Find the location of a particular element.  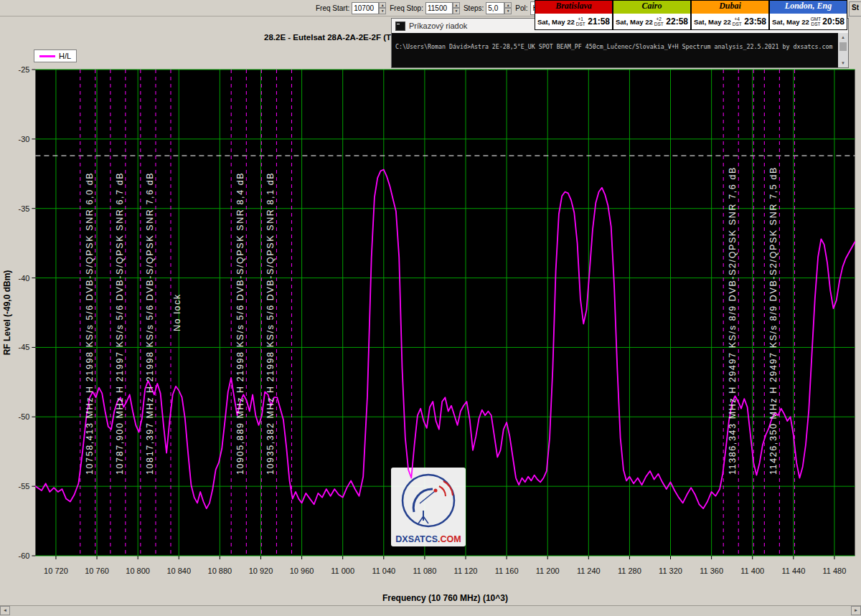

x-tick-label: 11 240 is located at coordinates (588, 571).